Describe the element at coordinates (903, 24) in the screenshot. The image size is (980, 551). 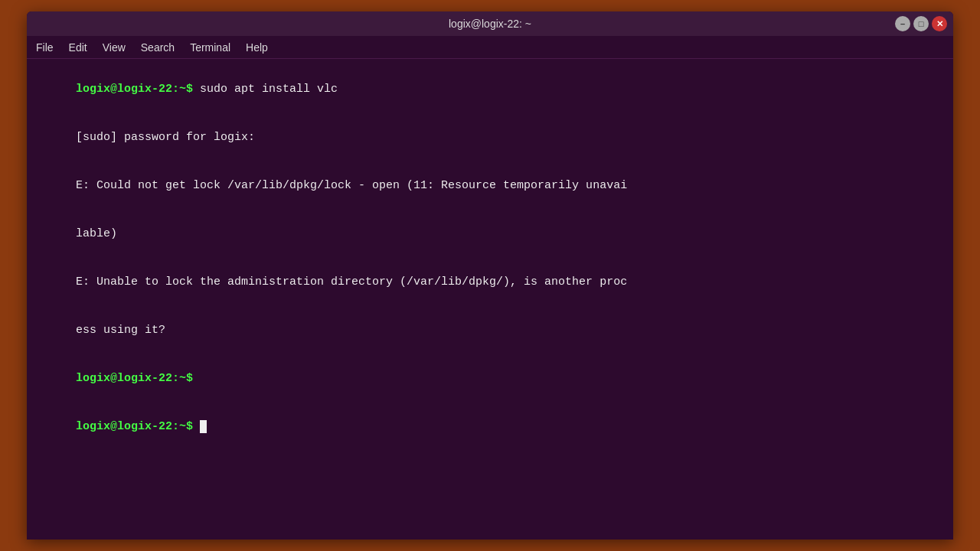
I see `minimize-button: –` at that location.